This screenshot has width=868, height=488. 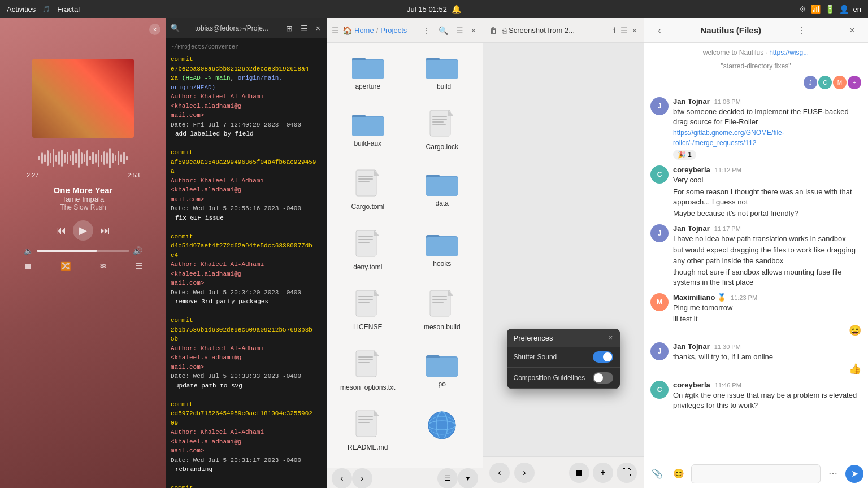 I want to click on terminal-options-button: ☰, so click(x=304, y=28).